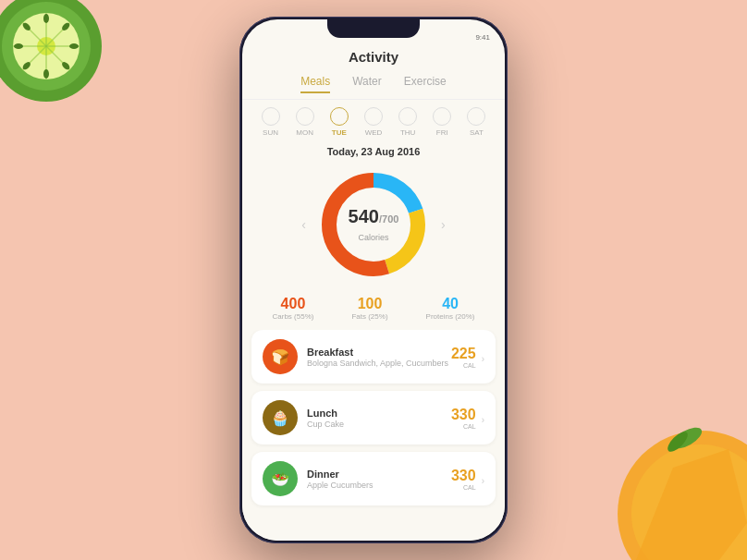 Image resolution: width=747 pixels, height=560 pixels. Describe the element at coordinates (374, 226) in the screenshot. I see `chart-area: ‹` at that location.